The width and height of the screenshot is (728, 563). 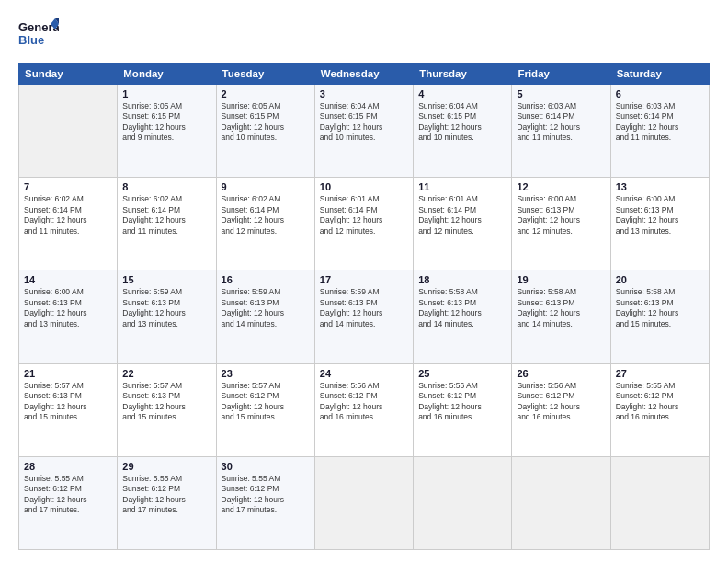 I want to click on day-cell: 29Sunrise: 5:55 AM Sunset: 6:12 PM Dayli…, so click(x=167, y=502).